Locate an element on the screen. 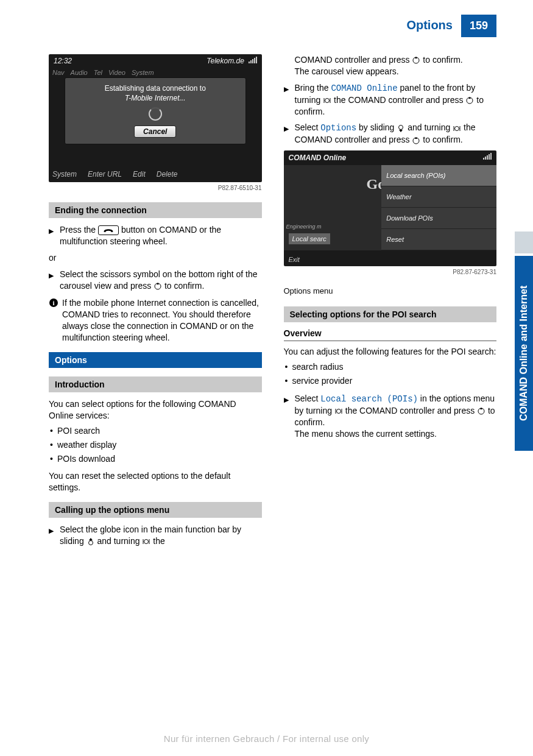 This screenshot has height=756, width=533. step-select-scissors: Select the scissors symbol on the bottom… is located at coordinates (155, 280).